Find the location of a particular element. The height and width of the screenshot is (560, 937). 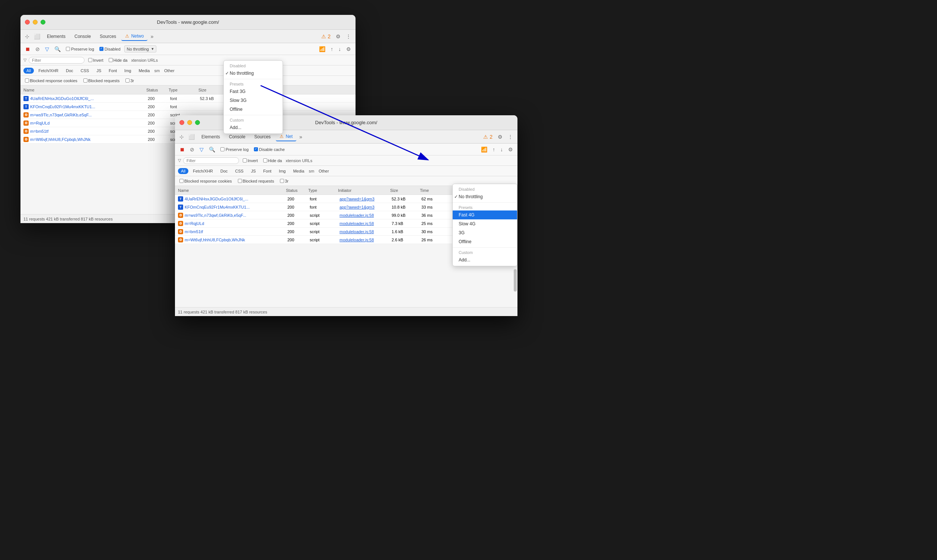

fast4g-item-2: Fast 4G is located at coordinates (485, 215).